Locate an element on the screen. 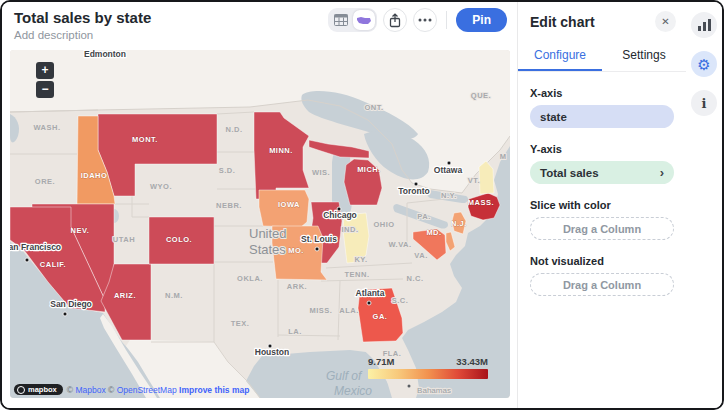  map-label: ARK. is located at coordinates (297, 286).